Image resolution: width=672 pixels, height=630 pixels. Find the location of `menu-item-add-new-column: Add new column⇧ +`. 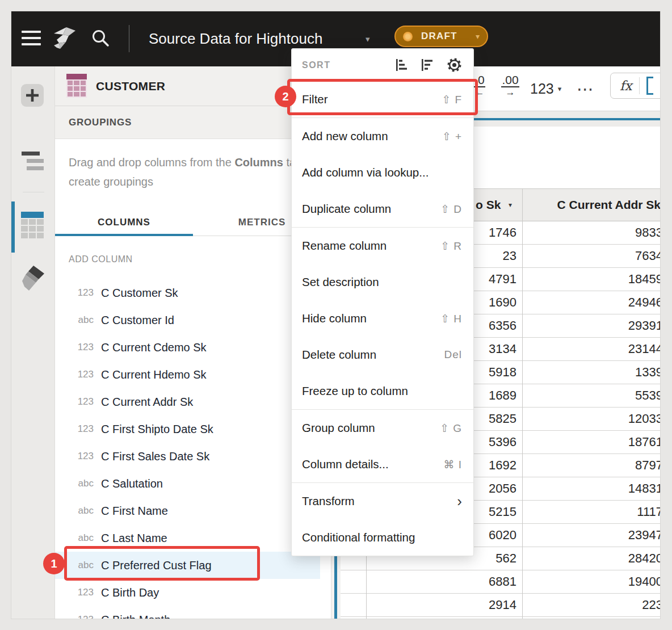

menu-item-add-new-column: Add new column⇧ + is located at coordinates (383, 136).